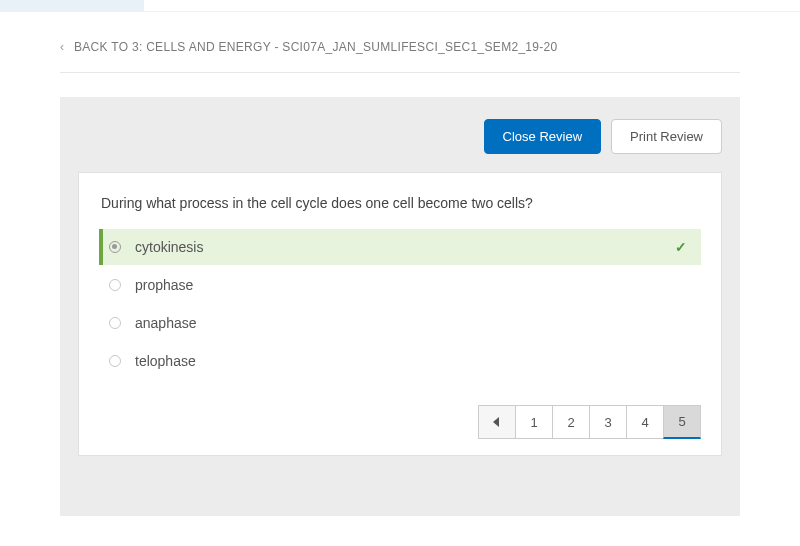 The height and width of the screenshot is (546, 800). What do you see at coordinates (534, 422) in the screenshot?
I see `pager-page-1: 1` at bounding box center [534, 422].